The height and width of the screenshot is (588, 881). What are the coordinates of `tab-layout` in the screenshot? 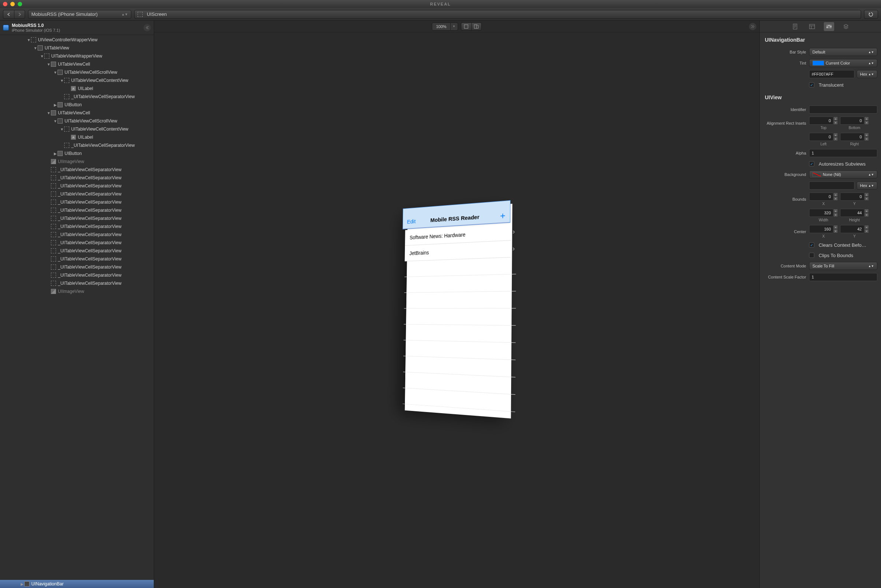 It's located at (812, 27).